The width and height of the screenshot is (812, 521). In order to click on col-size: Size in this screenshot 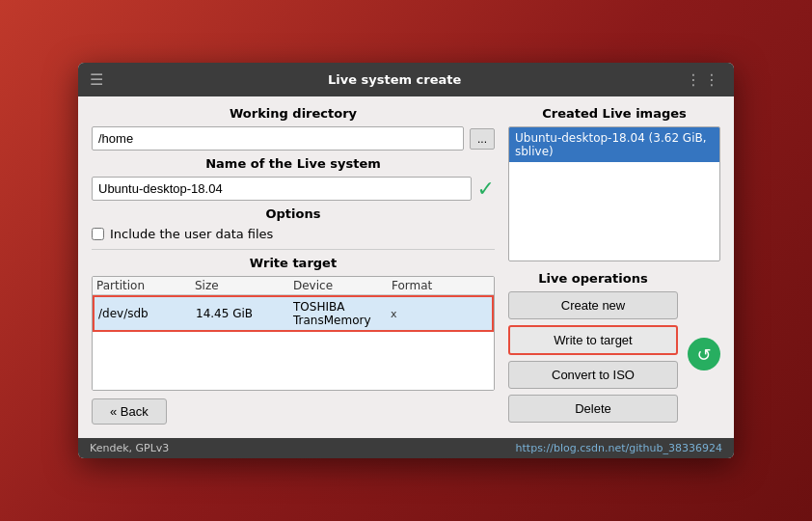, I will do `click(244, 286)`.